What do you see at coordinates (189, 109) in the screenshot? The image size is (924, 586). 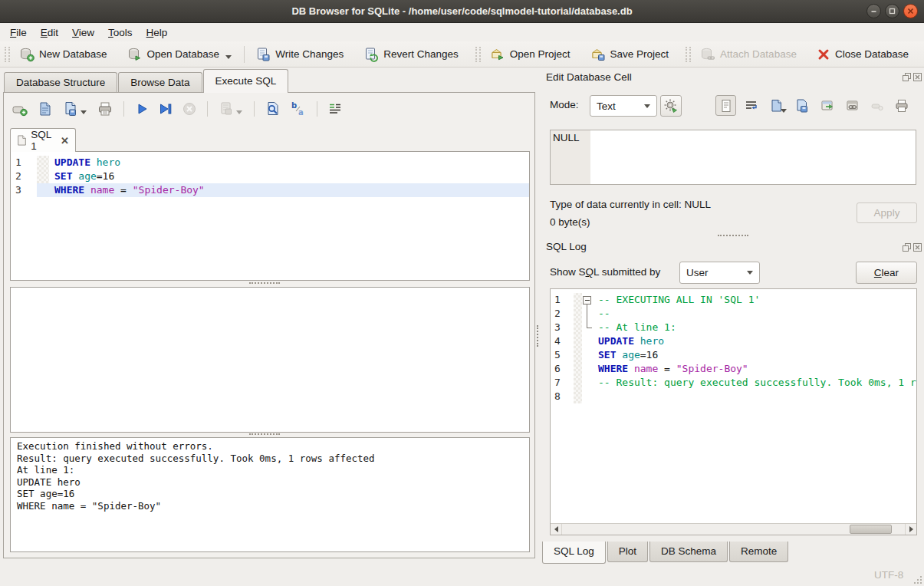 I see `stop-execution-button` at bounding box center [189, 109].